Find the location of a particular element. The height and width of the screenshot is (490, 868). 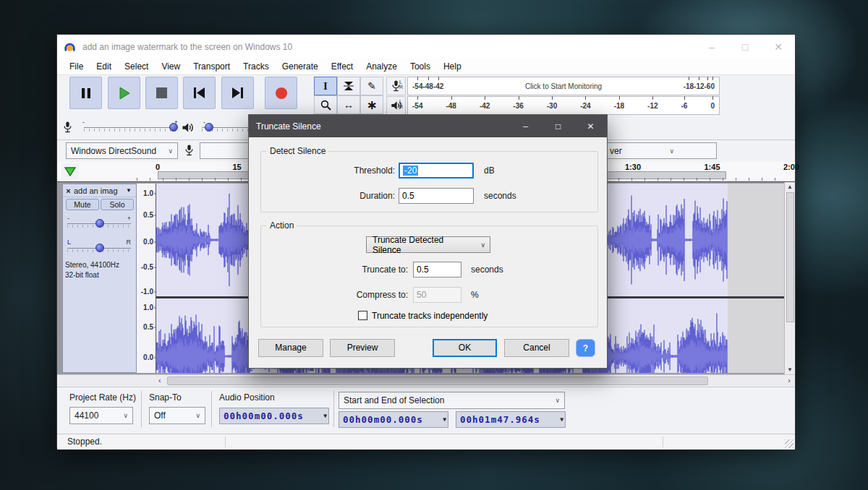

track-control-panel: × add an imag ▼ Mute Solo - + L R Stereo… is located at coordinates (100, 278).